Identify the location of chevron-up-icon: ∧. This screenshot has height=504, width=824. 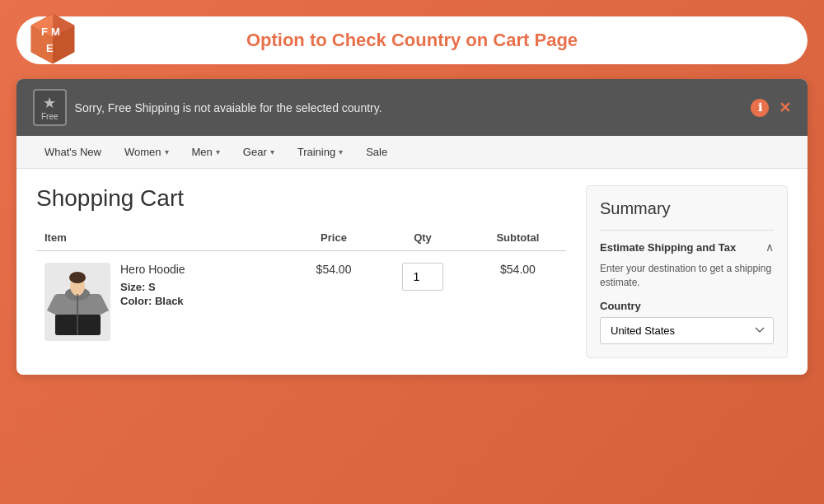
(770, 247).